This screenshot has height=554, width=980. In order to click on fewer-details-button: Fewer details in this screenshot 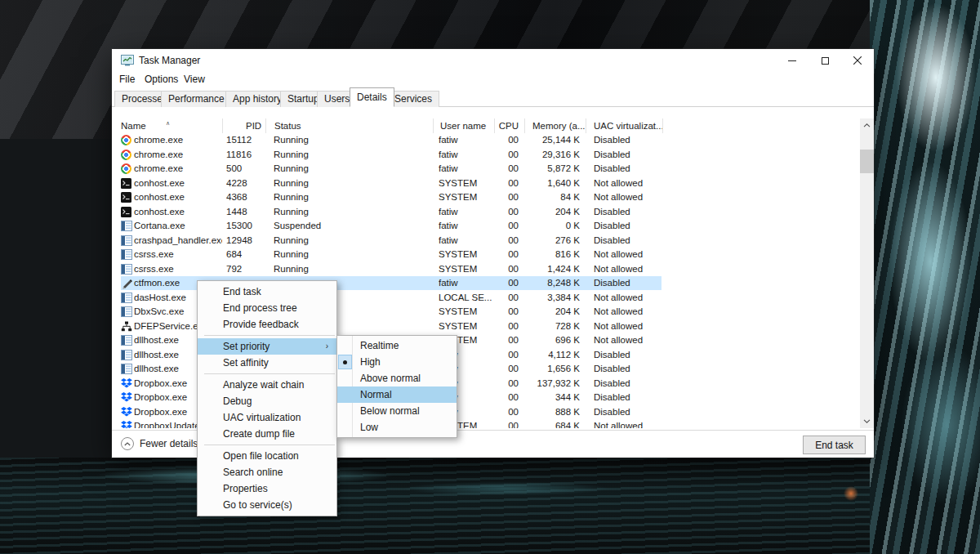, I will do `click(159, 444)`.